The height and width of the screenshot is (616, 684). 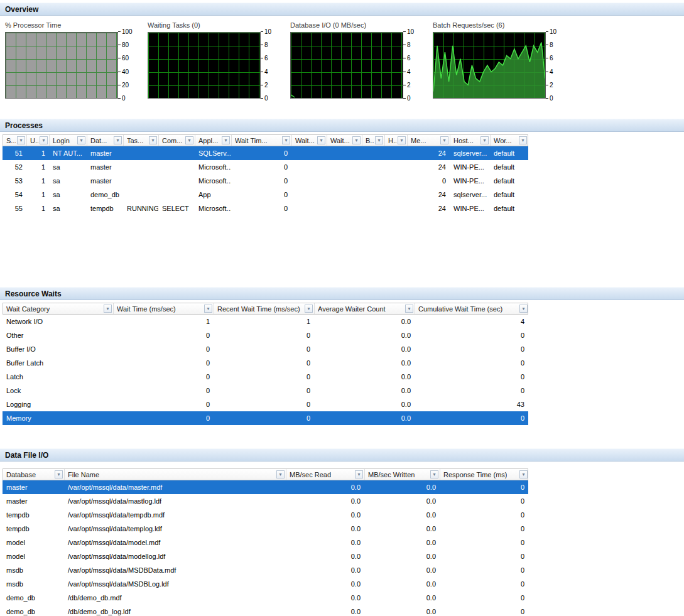 I want to click on table-row: Network I/O110.04, so click(x=265, y=322).